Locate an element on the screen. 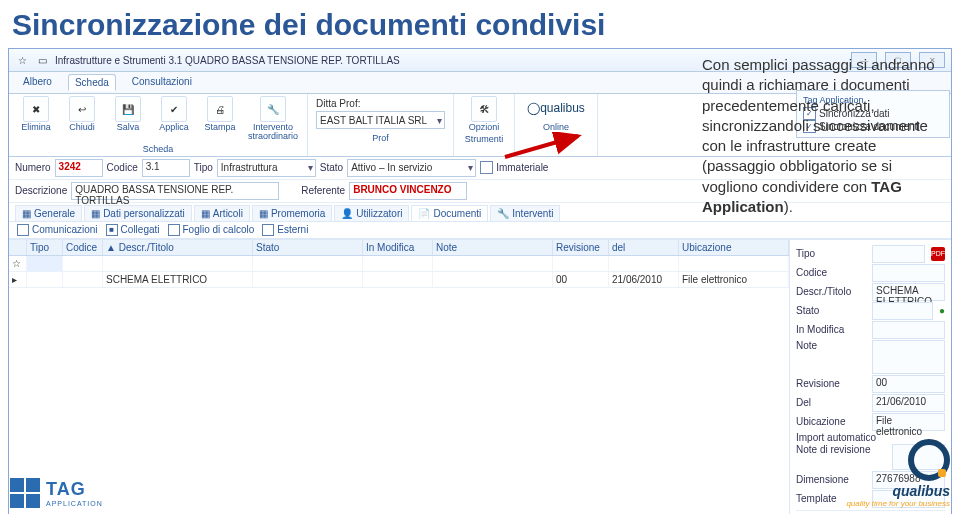  group-prof: Ditta Prof: EAST BALT ITALIA SRL Prof is located at coordinates (381, 125).